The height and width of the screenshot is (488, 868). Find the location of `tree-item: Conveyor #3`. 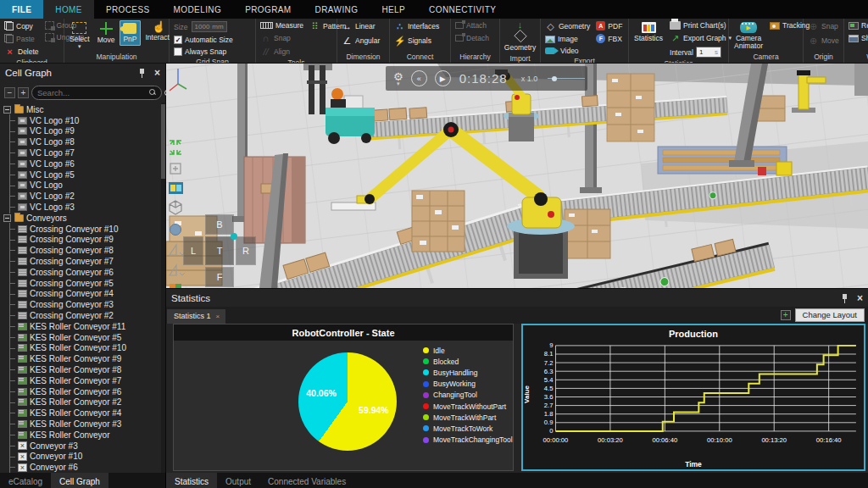

tree-item: Conveyor #3 is located at coordinates (83, 446).